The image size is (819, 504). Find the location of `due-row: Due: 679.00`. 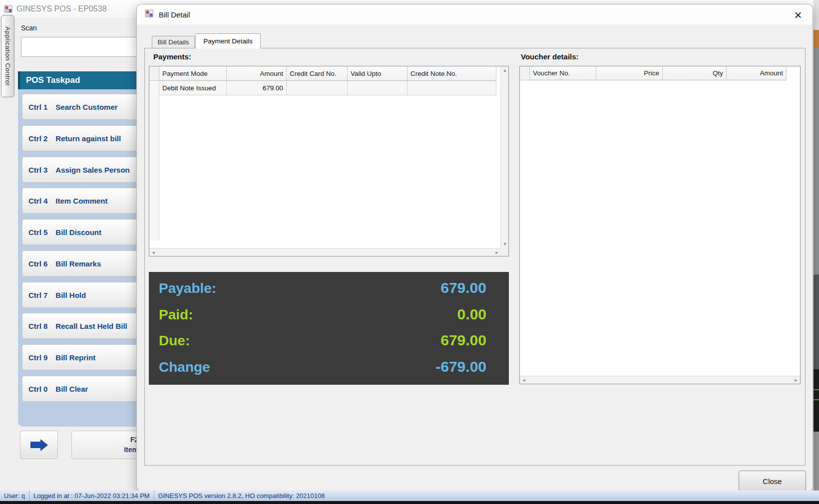

due-row: Due: 679.00 is located at coordinates (323, 340).